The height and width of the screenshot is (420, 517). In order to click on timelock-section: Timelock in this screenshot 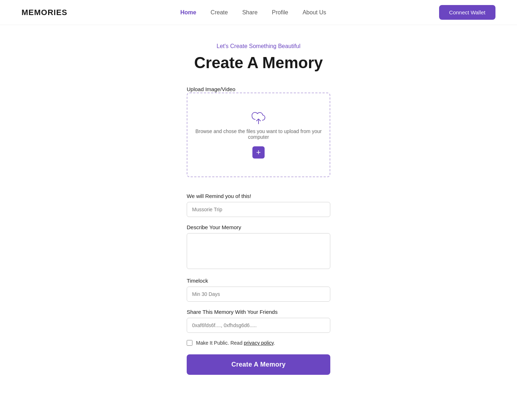, I will do `click(258, 290)`.